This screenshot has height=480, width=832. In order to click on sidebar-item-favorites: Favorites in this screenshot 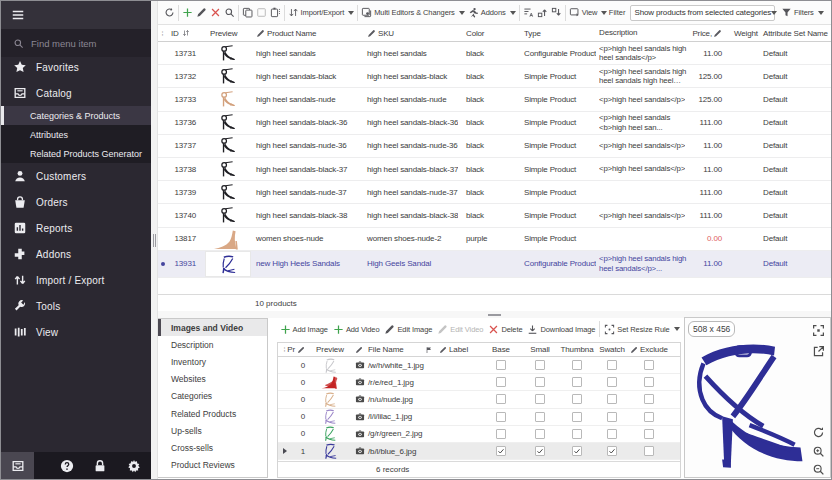, I will do `click(76, 67)`.